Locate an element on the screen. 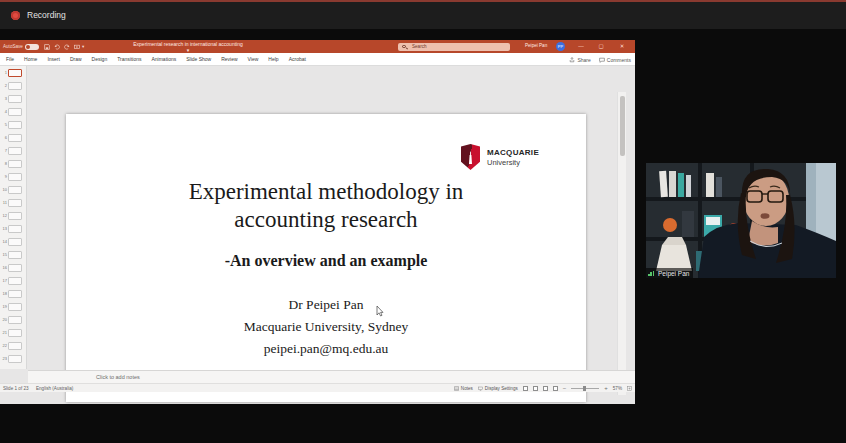  zoom-out-button: − is located at coordinates (565, 388).